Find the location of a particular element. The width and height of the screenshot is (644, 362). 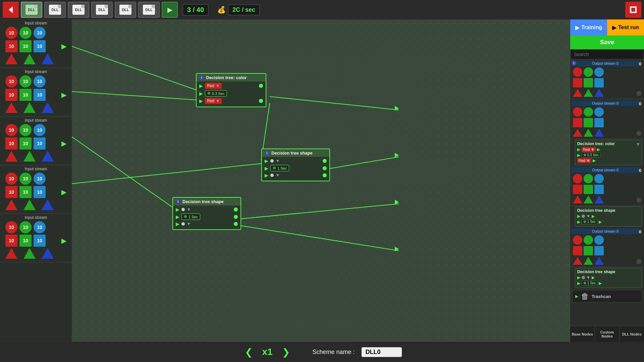

node-decision-tree-shape-1: i Decision tree shape ▶ ▼ ▶ ⚙ 1 Sec ▶ is located at coordinates (296, 165).